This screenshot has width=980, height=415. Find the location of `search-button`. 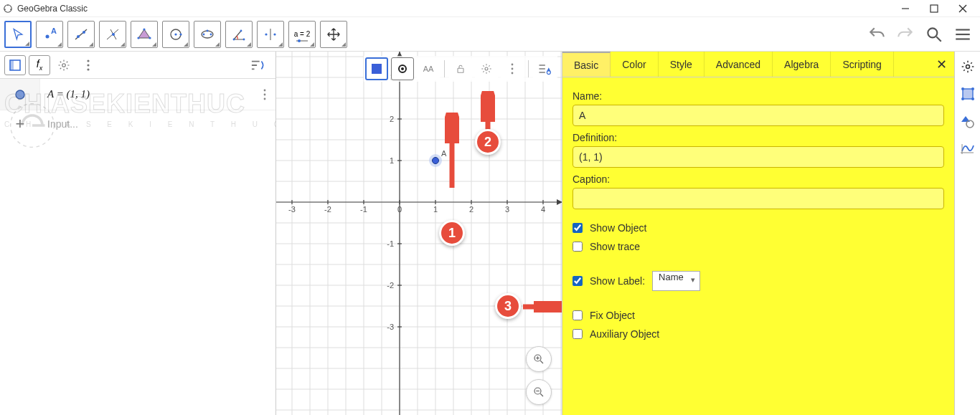

search-button is located at coordinates (934, 34).